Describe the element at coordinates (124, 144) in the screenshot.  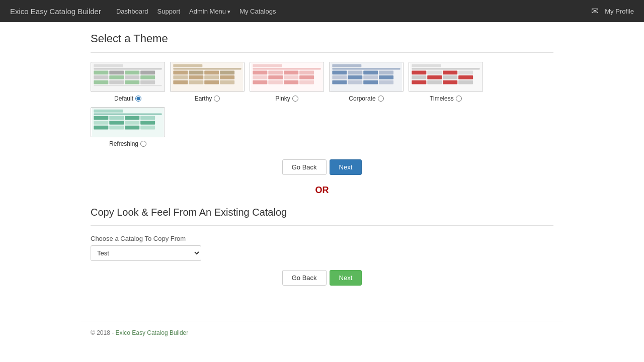
I see `theme-refreshing-name: Refreshing` at that location.